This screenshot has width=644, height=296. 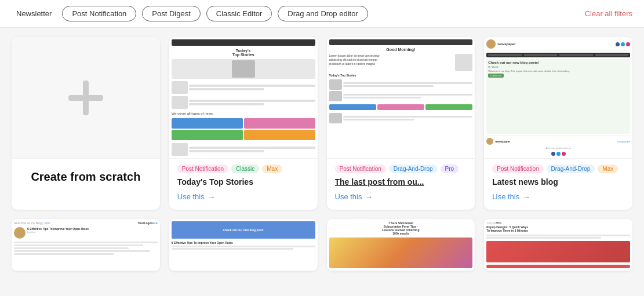 What do you see at coordinates (197, 197) in the screenshot?
I see `top-stories-use-this-button: Use this →` at bounding box center [197, 197].